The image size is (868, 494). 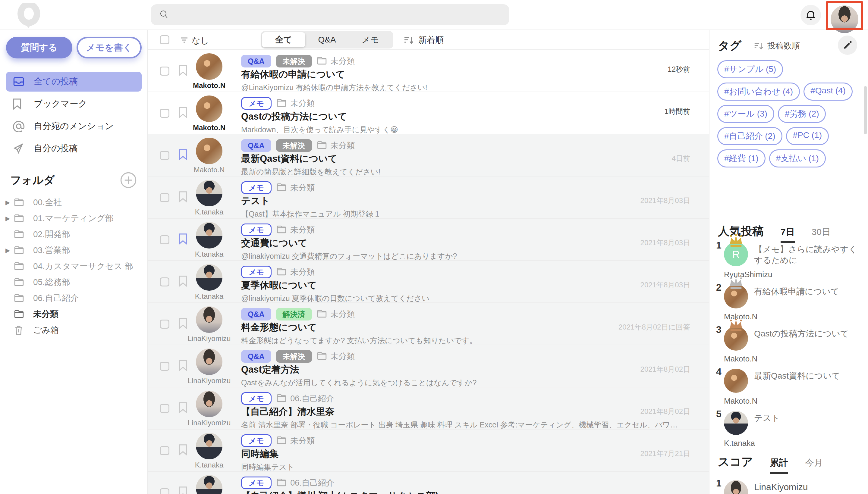 I want to click on post-title: テスト, so click(x=255, y=201).